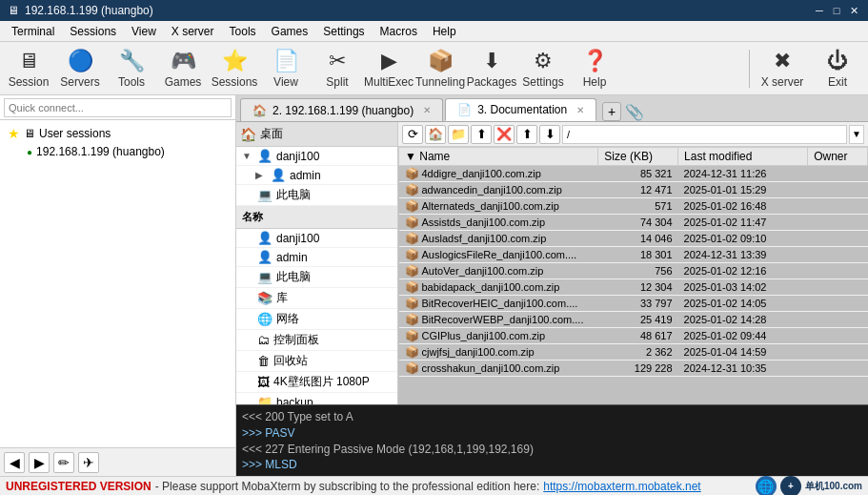 This screenshot has width=868, height=495. Describe the element at coordinates (316, 238) in the screenshot. I see `file-tree-item-danji100: 👤danji100` at that location.